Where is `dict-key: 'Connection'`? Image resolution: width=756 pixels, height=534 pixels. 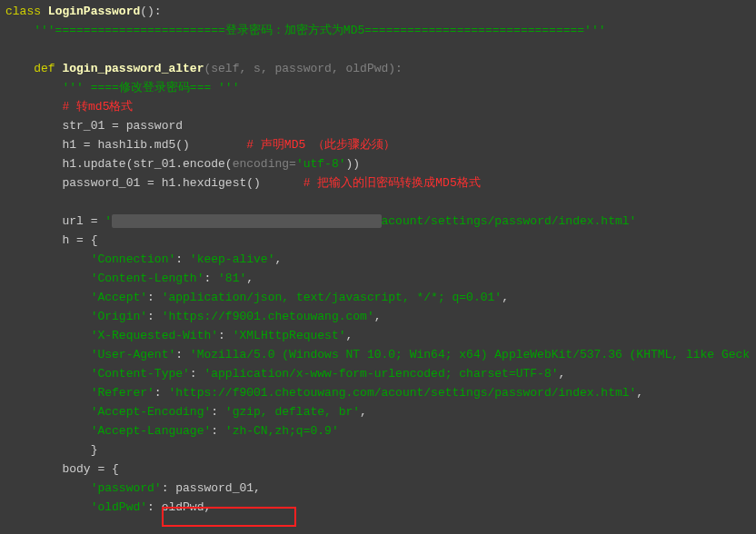
dict-key: 'Connection' is located at coordinates (134, 260).